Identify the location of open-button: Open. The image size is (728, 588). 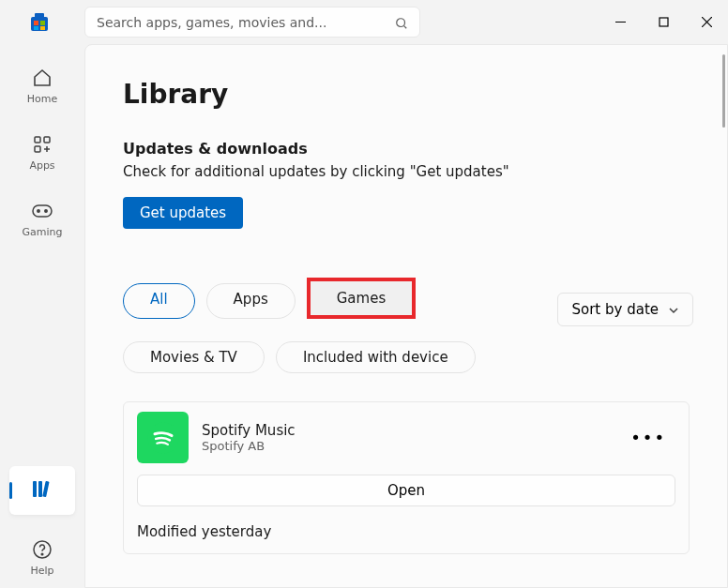
(406, 490).